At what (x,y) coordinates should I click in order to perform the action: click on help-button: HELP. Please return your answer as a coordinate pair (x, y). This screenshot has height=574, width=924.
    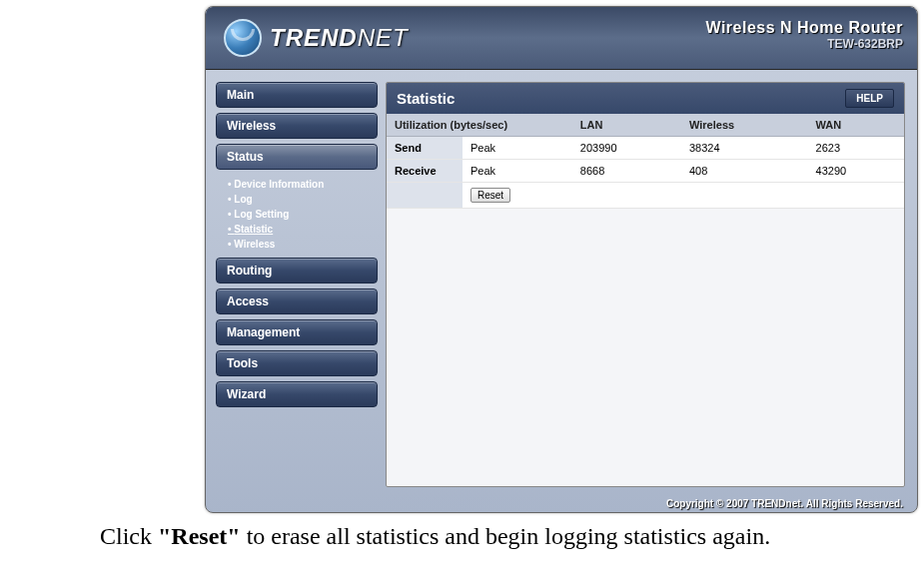
    Looking at the image, I should click on (869, 98).